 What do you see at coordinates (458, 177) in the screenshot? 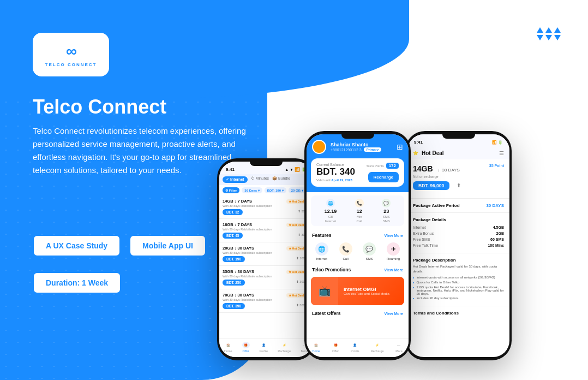
I see `pkg-note: Not on recharge` at bounding box center [458, 177].